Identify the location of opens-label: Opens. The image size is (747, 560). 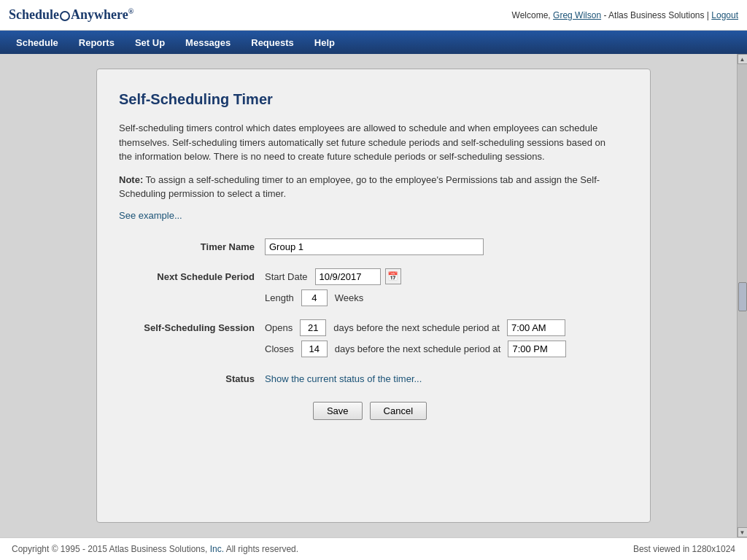
(279, 328).